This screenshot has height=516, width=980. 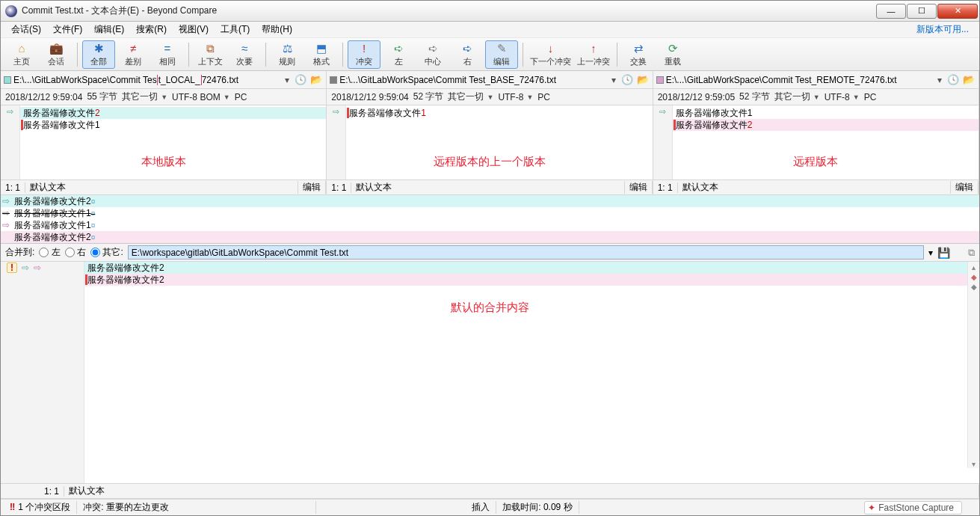 What do you see at coordinates (490, 55) in the screenshot?
I see `toolbar: ⌂主页💼会话✱全部≠差别=相同⧉上下文≈次要⚖规则⬒格式!冲突➪左➪中心➪右✎编…` at bounding box center [490, 55].